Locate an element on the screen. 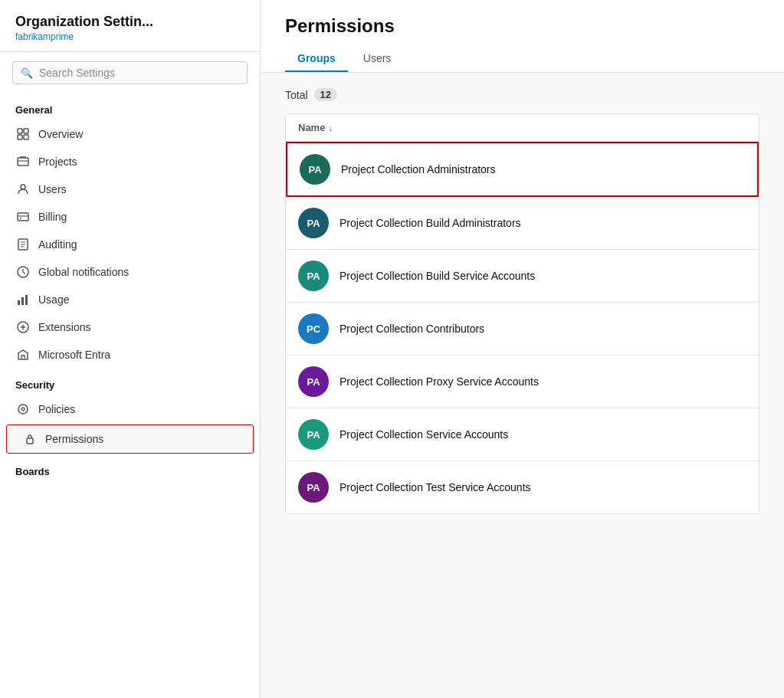 This screenshot has width=784, height=698. group-row: PAProject Collection Test Service Accoun… is located at coordinates (523, 487).